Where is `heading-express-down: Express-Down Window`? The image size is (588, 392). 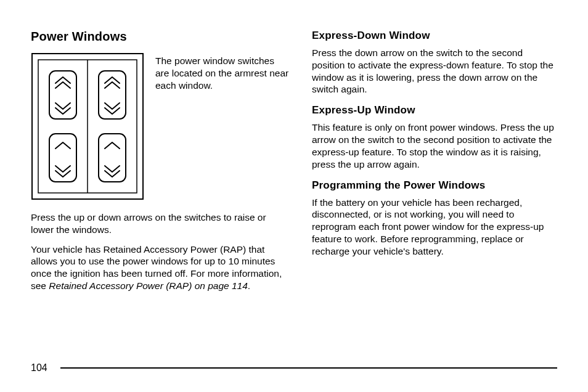 heading-express-down: Express-Down Window is located at coordinates (435, 36).